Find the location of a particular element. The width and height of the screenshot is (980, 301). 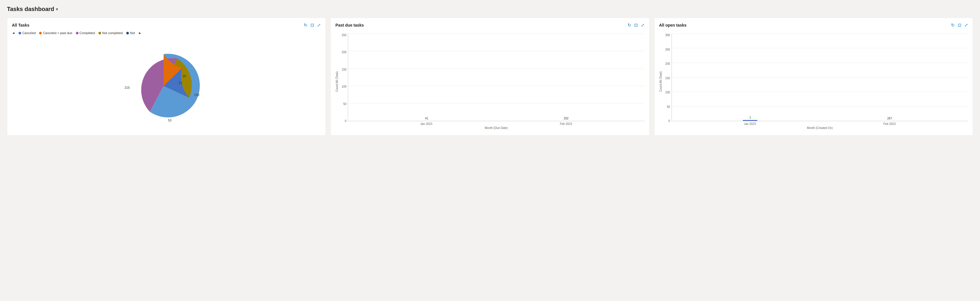

all-open-bar-jan is located at coordinates (750, 120).